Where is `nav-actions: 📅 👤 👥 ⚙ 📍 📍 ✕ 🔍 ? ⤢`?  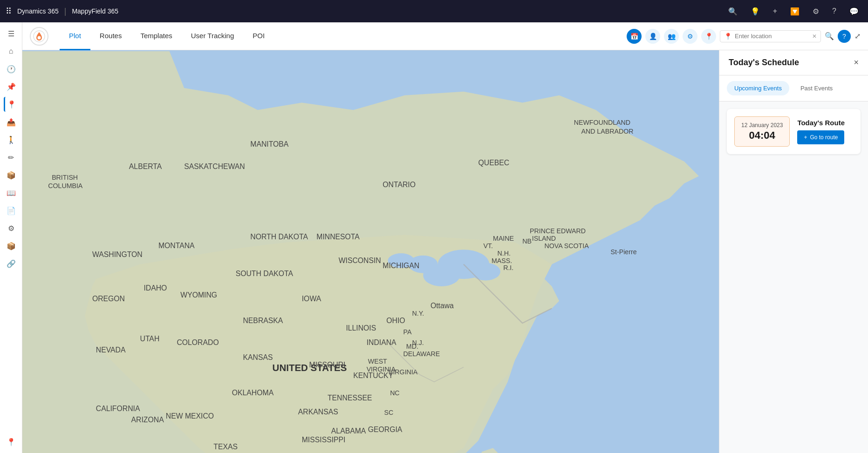 nav-actions: 📅 👤 👥 ⚙ 📍 📍 ✕ 🔍 ? ⤢ is located at coordinates (744, 36).